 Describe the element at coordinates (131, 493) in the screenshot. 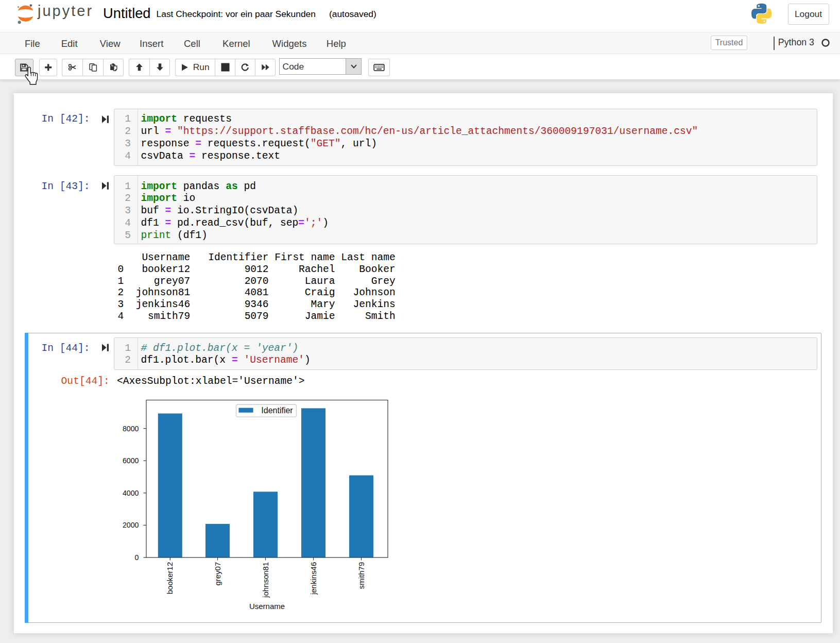

I see `svg-text: 4000` at that location.